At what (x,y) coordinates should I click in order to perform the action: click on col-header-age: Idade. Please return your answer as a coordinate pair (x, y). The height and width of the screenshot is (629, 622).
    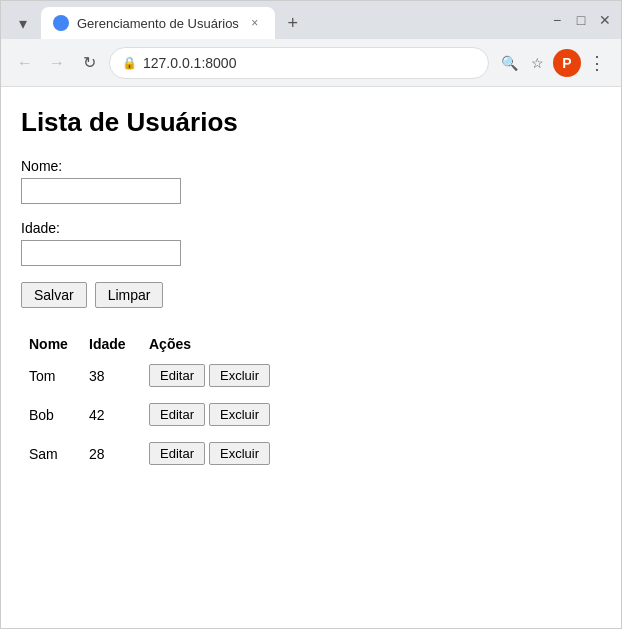
    Looking at the image, I should click on (111, 344).